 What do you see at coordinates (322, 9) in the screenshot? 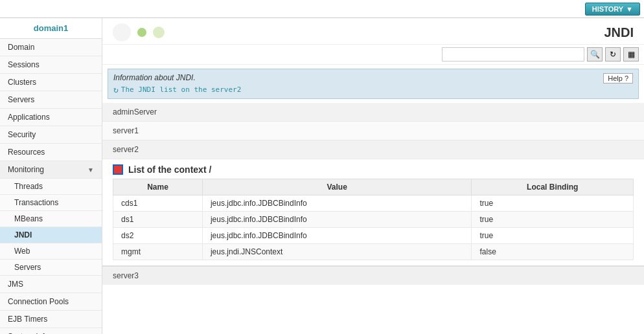
I see `topbar: HISTORY ▼` at bounding box center [322, 9].